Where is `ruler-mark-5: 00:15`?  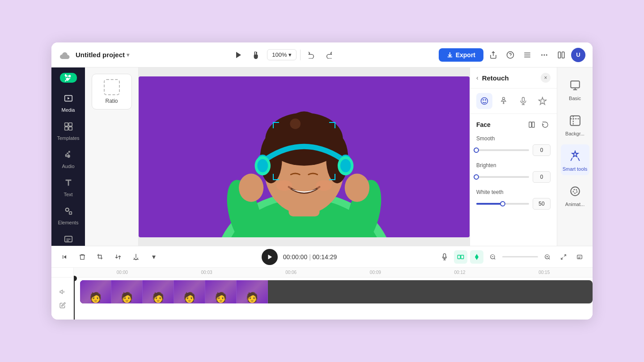 ruler-mark-5: 00:15 is located at coordinates (544, 273).